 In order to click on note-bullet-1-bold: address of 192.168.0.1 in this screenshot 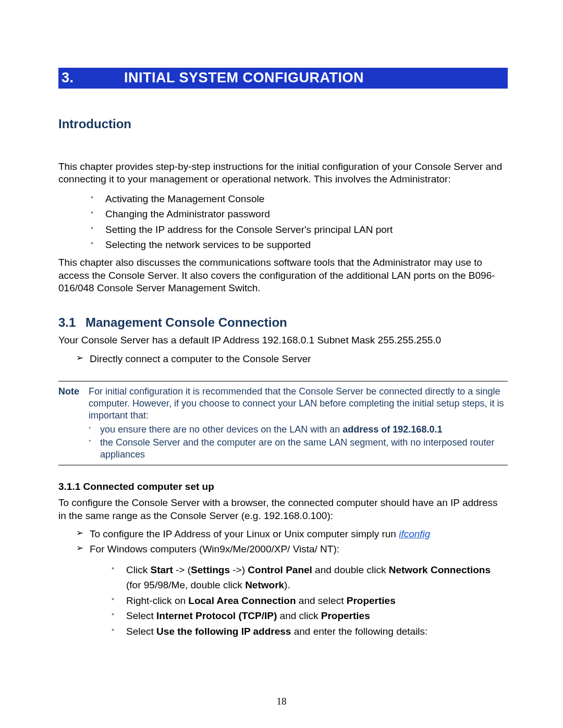, I will do `click(392, 429)`.